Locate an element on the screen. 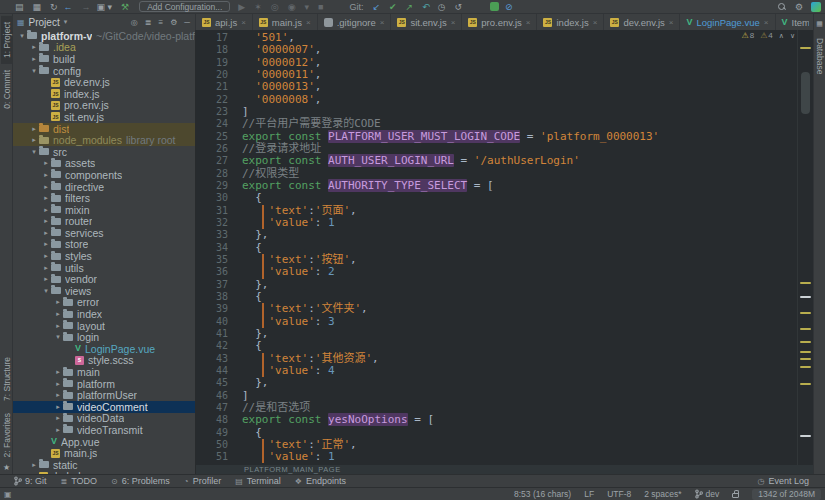 This screenshot has height=500, width=825. readonly-lock is located at coordinates (736, 494).